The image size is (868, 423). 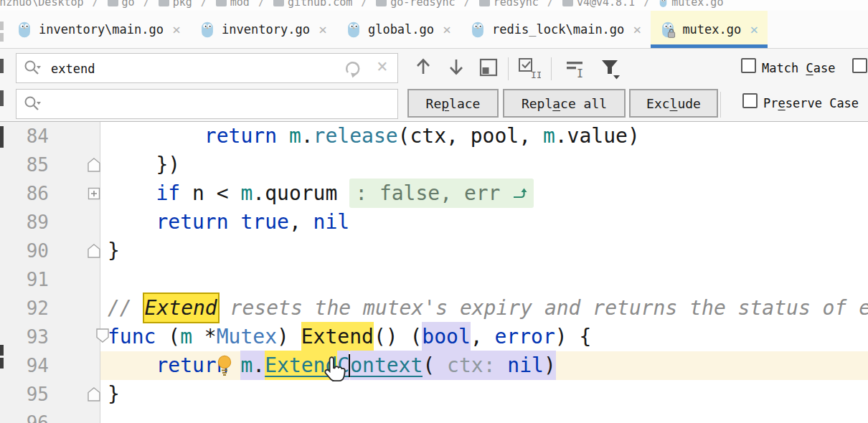 I want to click on breadcrumb-item: pkg, so click(x=175, y=4).